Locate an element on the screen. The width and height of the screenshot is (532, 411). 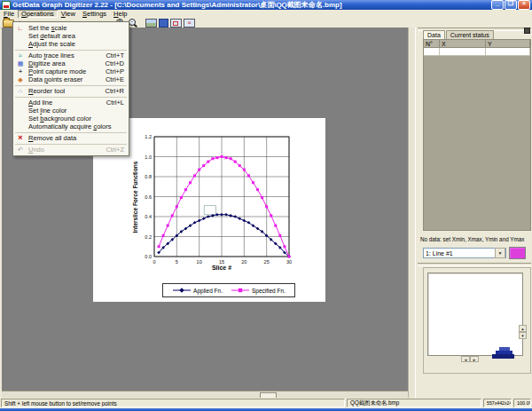
pan-down-button: ▼ is located at coordinates (523, 336).